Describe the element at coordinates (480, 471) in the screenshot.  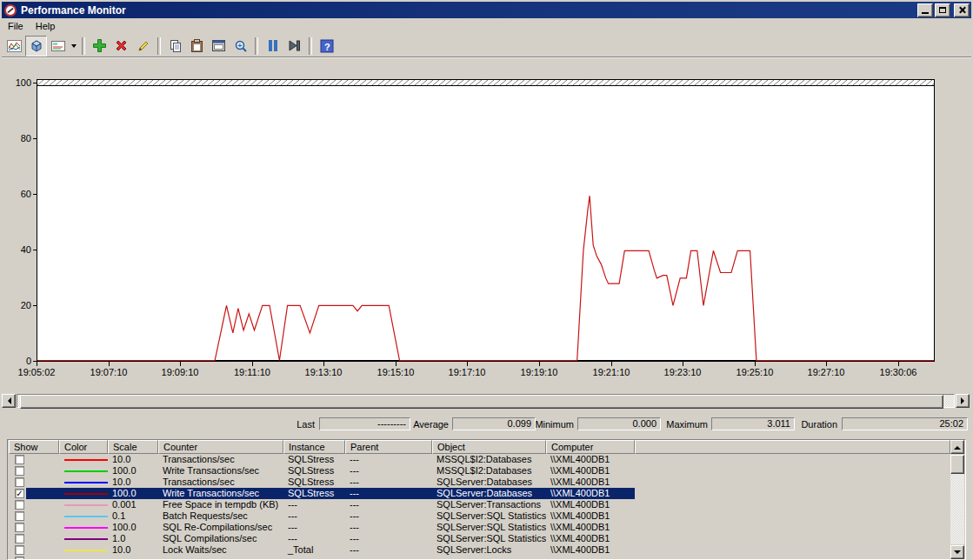
I see `table-row: 100.0Write Transactions/secSQLStress---M…` at that location.